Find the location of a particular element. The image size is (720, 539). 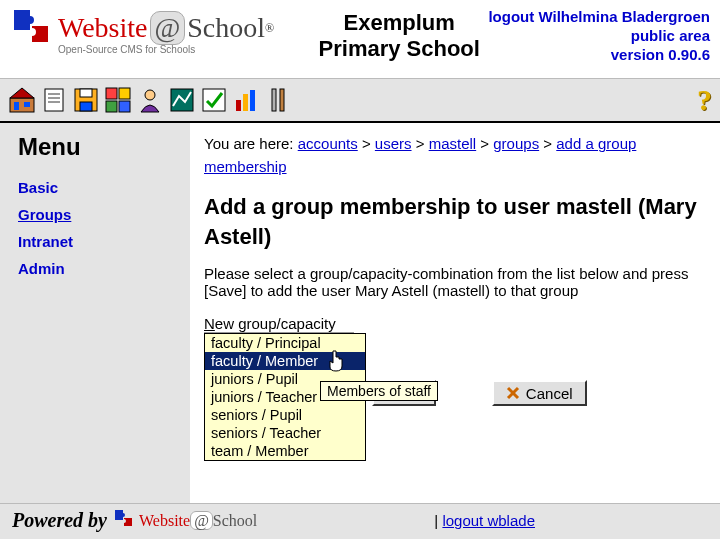

field-accesskey: N is located at coordinates (210, 324).